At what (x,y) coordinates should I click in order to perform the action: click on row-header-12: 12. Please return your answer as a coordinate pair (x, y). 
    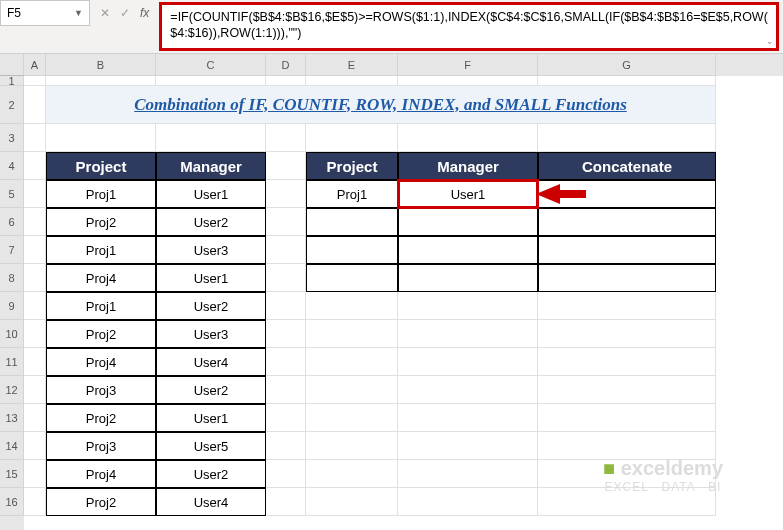
    Looking at the image, I should click on (12, 390).